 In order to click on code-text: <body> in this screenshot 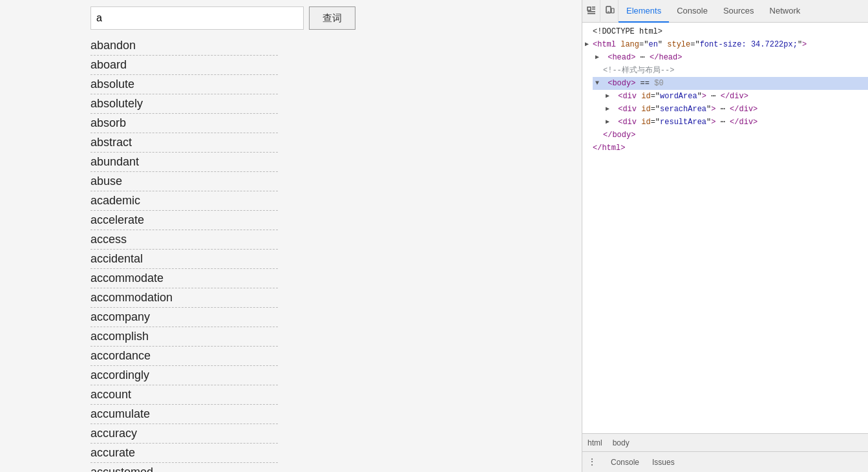, I will do `click(619, 83)`.